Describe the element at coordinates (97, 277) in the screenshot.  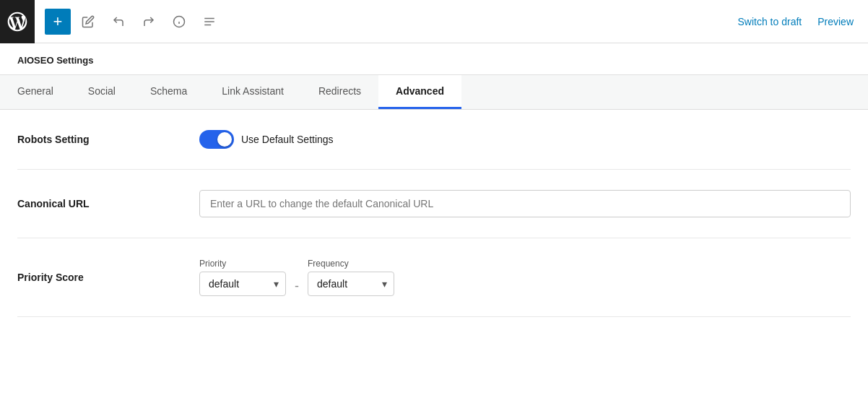
I see `priority-score-label: Priority Score` at that location.